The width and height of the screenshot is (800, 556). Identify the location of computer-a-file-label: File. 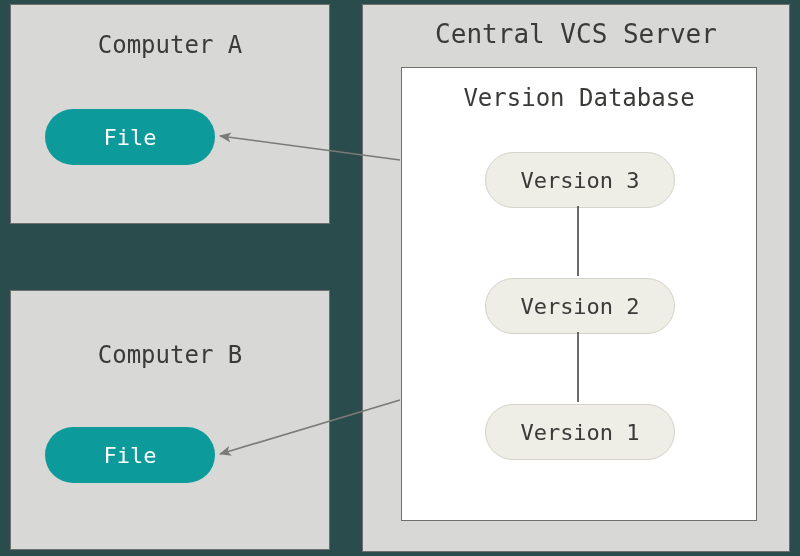
(130, 138).